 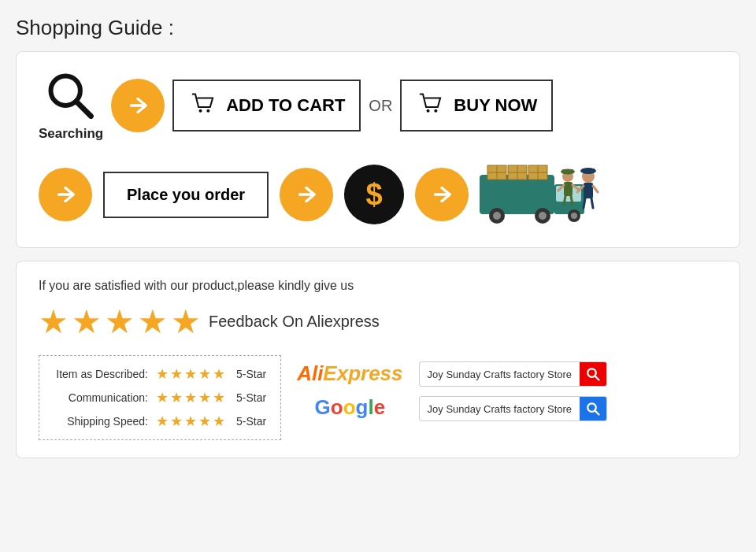 I want to click on buy-now-label: BUY NOW, so click(x=495, y=106).